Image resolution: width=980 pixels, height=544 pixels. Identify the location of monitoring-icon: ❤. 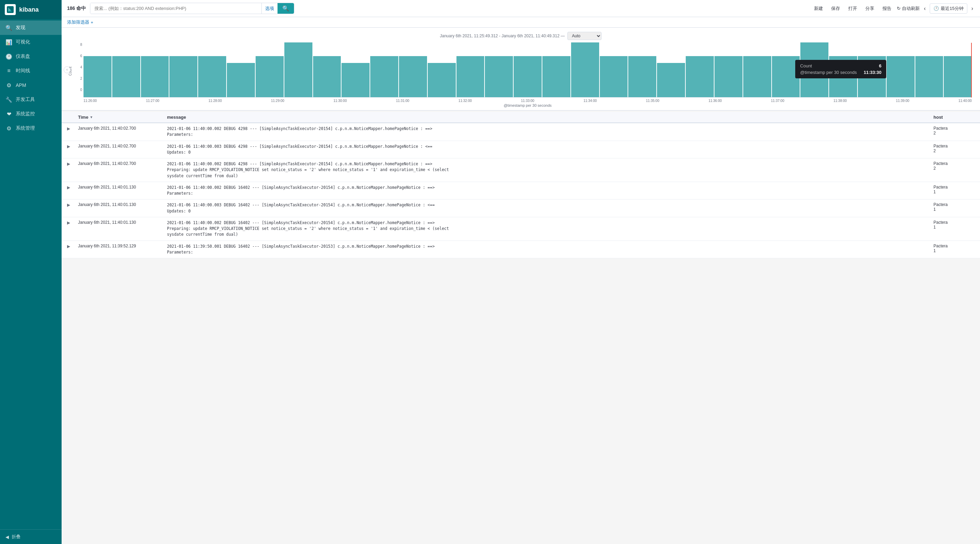
(9, 114).